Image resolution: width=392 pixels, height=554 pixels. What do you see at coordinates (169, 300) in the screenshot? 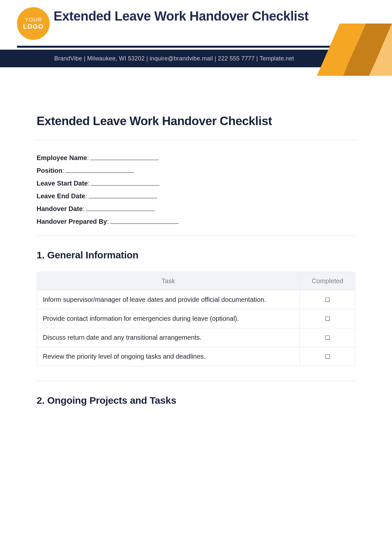
I see `task-cell: Inform supervisor/manager of leave dates…` at bounding box center [169, 300].